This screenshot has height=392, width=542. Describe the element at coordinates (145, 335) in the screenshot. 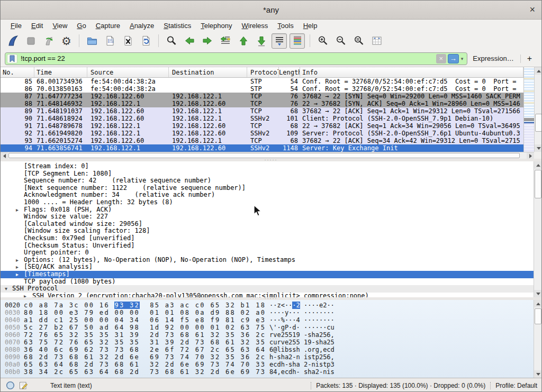

I see `hex-bytes: 72 76 65 32 35 35 31 39 2d 73 68 61 32 3…` at that location.